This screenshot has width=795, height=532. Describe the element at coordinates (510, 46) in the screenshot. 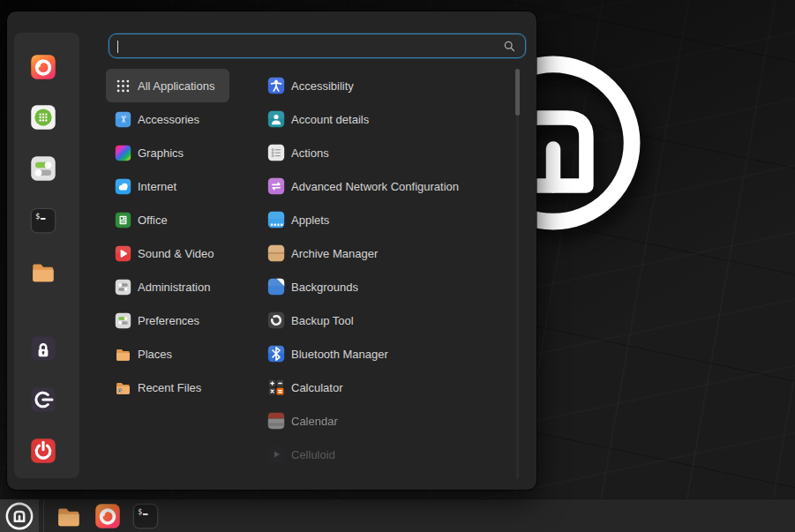

I see `search-icon` at that location.